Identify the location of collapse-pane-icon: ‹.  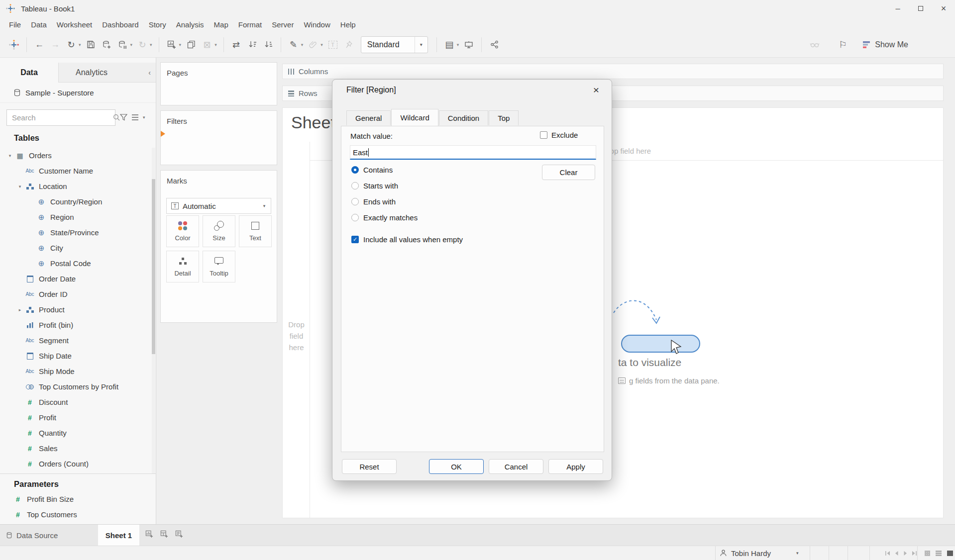
(152, 73).